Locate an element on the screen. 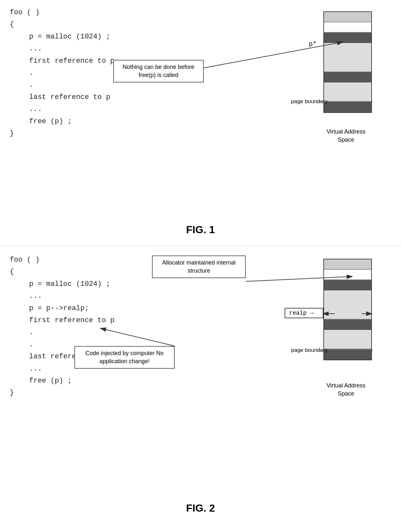 The height and width of the screenshot is (532, 401). fig2-code: foo ( ) { p = malloc (1024) ; ... p = p-… is located at coordinates (62, 327).